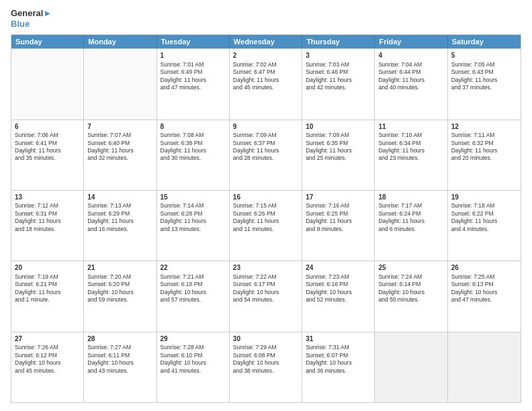 Image resolution: width=532 pixels, height=411 pixels. I want to click on day-number: 11, so click(411, 127).